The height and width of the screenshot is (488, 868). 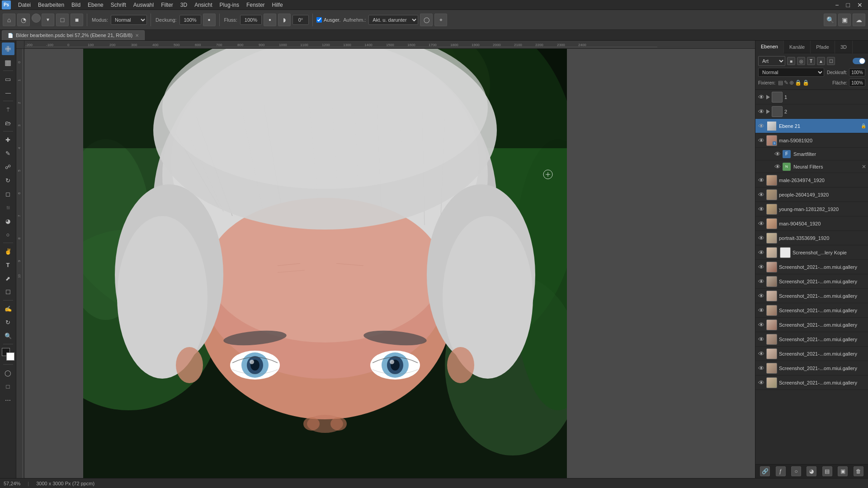 What do you see at coordinates (8, 194) in the screenshot?
I see `eraser-tool: ◻` at bounding box center [8, 194].